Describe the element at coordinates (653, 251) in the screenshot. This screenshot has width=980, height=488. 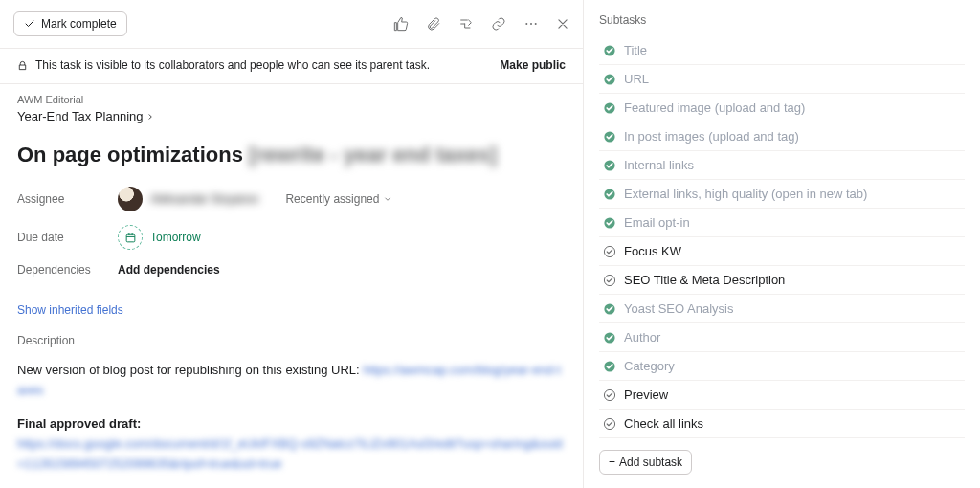
I see `subtask-label: Focus KW` at that location.